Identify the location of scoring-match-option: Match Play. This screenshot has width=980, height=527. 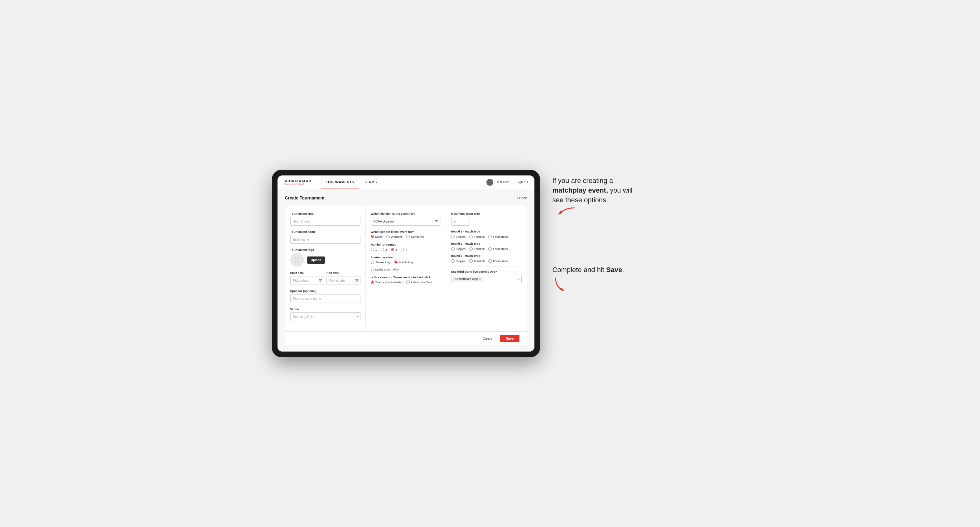
(404, 262).